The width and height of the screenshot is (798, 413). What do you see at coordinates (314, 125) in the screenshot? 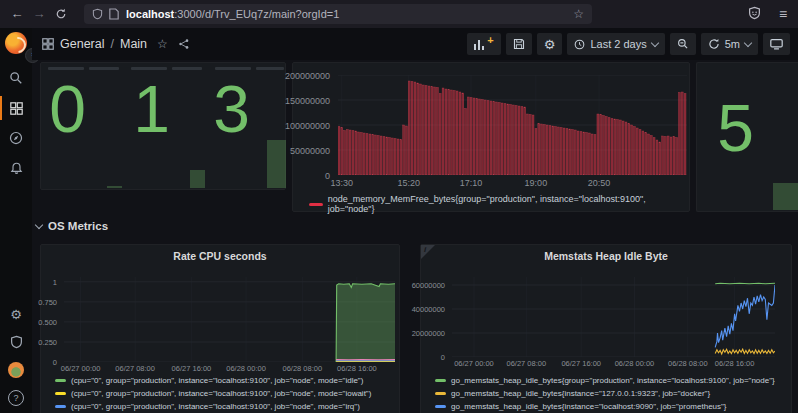
I see `y-axis-labels: 200000000150000000100000000500000000` at bounding box center [314, 125].